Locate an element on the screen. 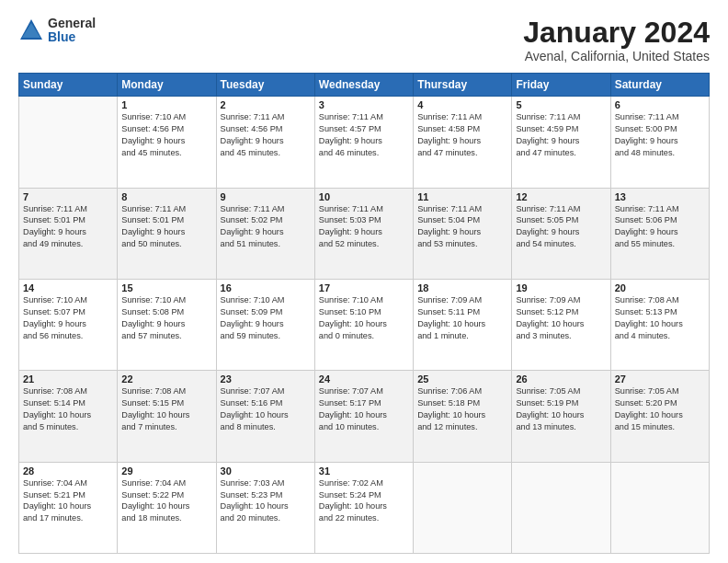 The width and height of the screenshot is (728, 563). day-number: 27 is located at coordinates (660, 379).